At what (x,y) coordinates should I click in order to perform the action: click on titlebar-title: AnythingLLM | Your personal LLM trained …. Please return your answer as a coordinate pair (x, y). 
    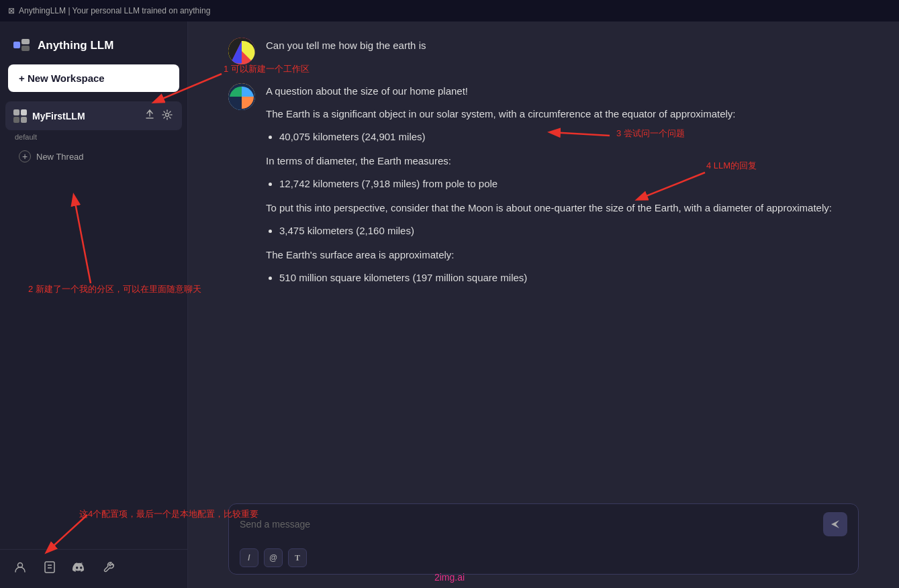
    Looking at the image, I should click on (114, 11).